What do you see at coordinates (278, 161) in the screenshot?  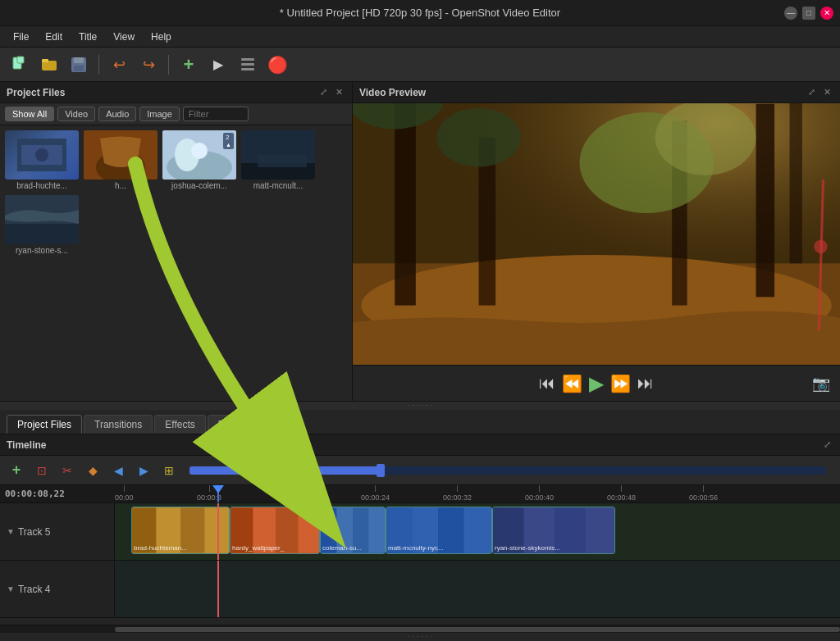 I see `media-item-matt: matt-mcnult...` at bounding box center [278, 161].